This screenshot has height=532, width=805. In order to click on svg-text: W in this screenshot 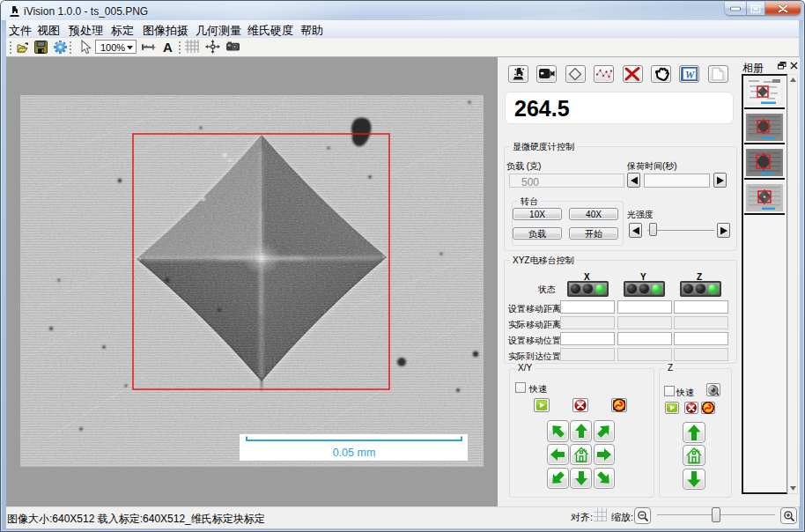, I will do `click(691, 75)`.